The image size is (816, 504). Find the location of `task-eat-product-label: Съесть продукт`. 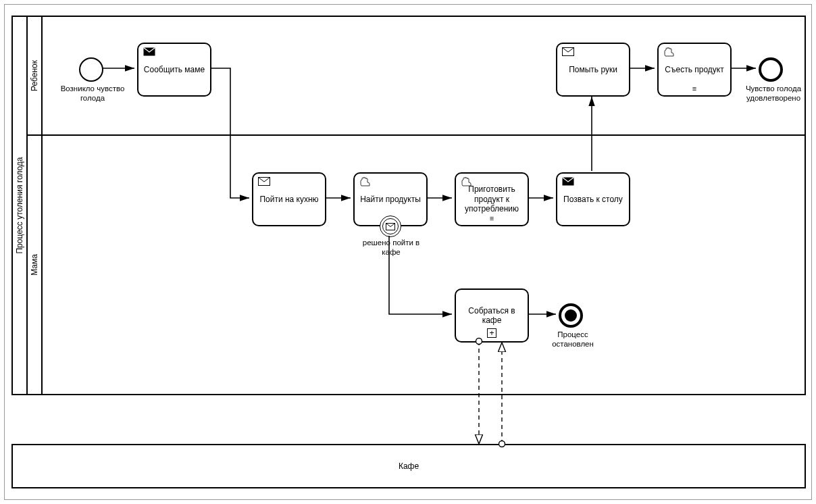

task-eat-product-label: Съесть продукт is located at coordinates (694, 70).